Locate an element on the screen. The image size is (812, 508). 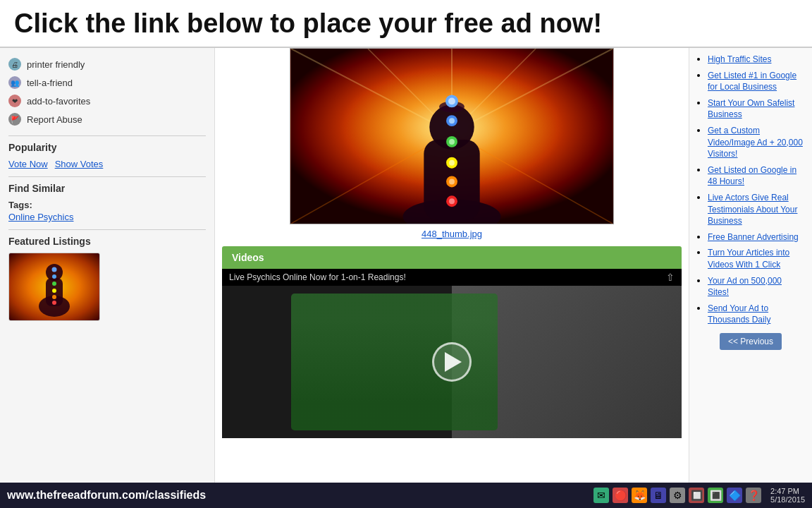
list-item: Send Your Ad to Thousands Daily is located at coordinates (756, 315).